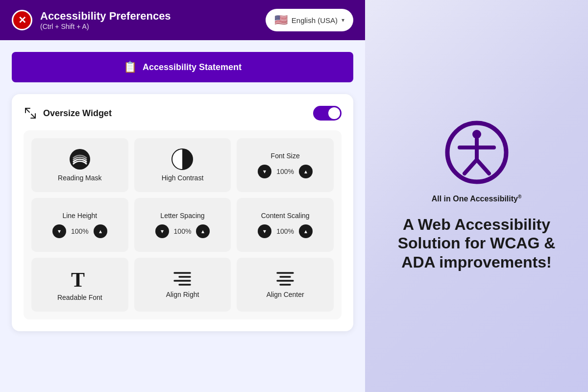 The width and height of the screenshot is (588, 392). I want to click on readable-font-label: Readable Font, so click(80, 297).